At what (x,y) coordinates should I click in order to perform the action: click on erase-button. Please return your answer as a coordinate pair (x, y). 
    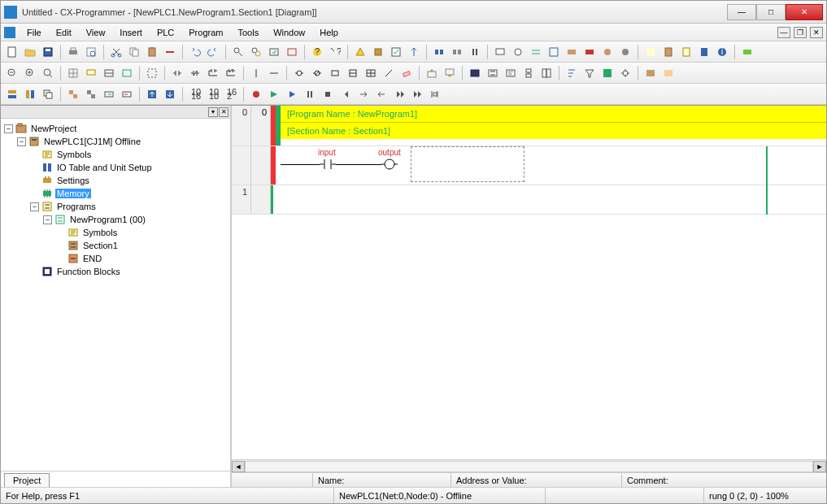
    Looking at the image, I should click on (407, 73).